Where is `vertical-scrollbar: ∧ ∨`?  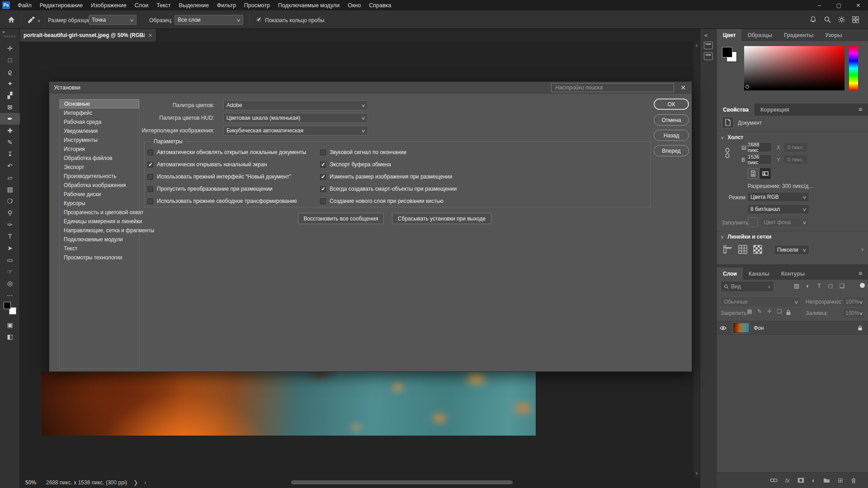
vertical-scrollbar: ∧ ∨ is located at coordinates (697, 259).